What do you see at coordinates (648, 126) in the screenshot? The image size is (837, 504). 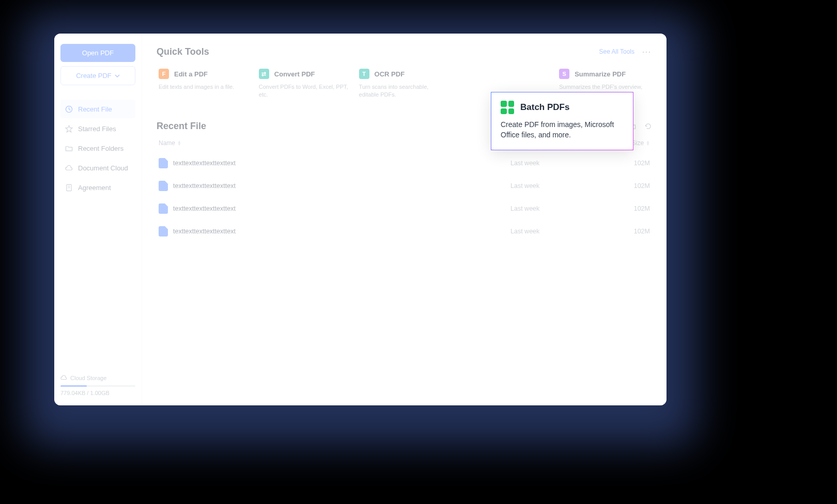 I see `refresh-button` at bounding box center [648, 126].